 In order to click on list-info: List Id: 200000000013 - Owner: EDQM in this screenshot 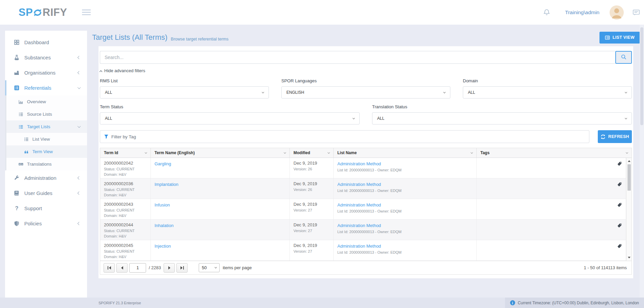, I will do `click(405, 170)`.